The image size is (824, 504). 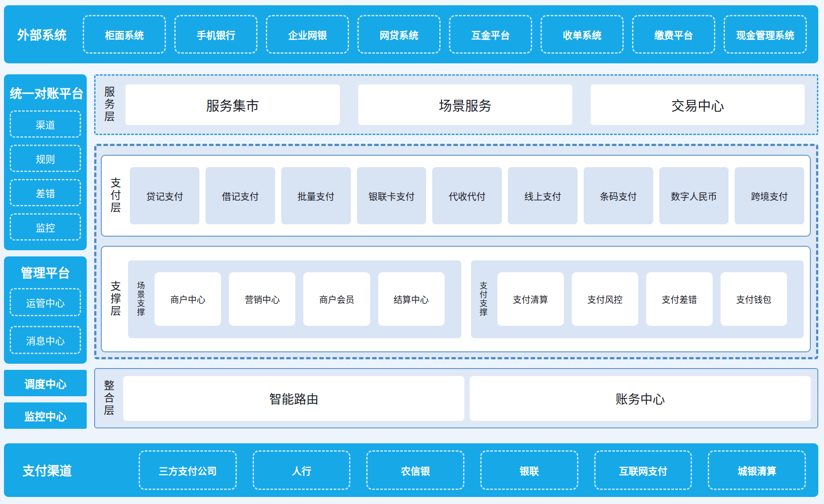 What do you see at coordinates (482, 299) in the screenshot?
I see `payment-support-label: 支付支撑` at bounding box center [482, 299].